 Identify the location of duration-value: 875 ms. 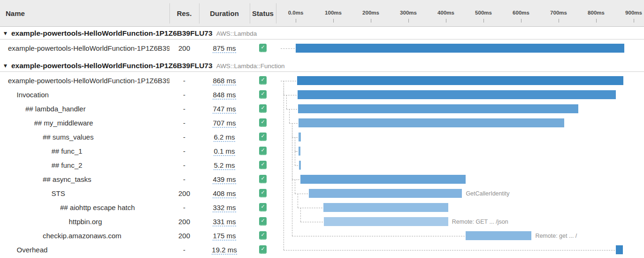
(224, 49).